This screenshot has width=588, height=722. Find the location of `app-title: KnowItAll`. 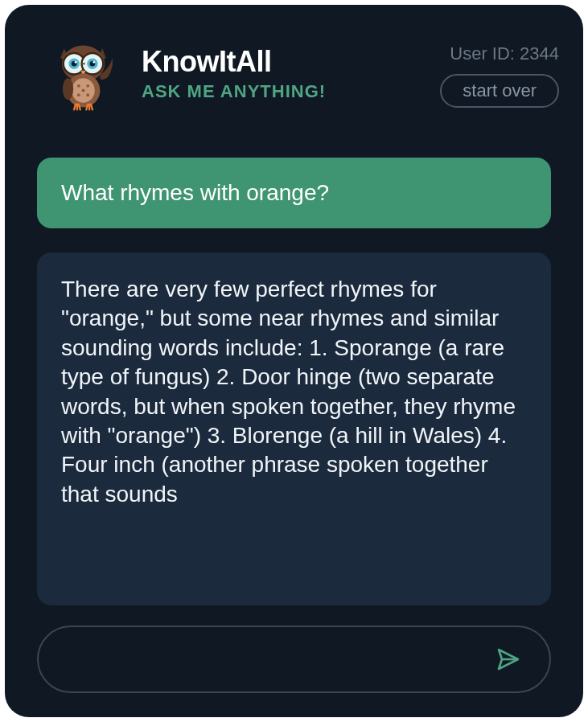

app-title: KnowItAll is located at coordinates (281, 62).